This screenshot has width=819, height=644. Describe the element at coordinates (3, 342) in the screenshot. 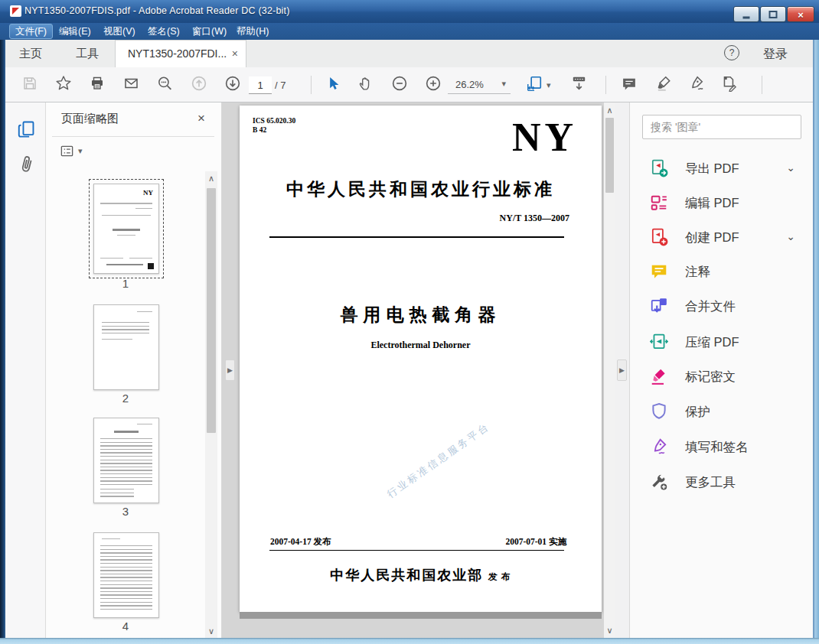

I see `window-border-left` at that location.